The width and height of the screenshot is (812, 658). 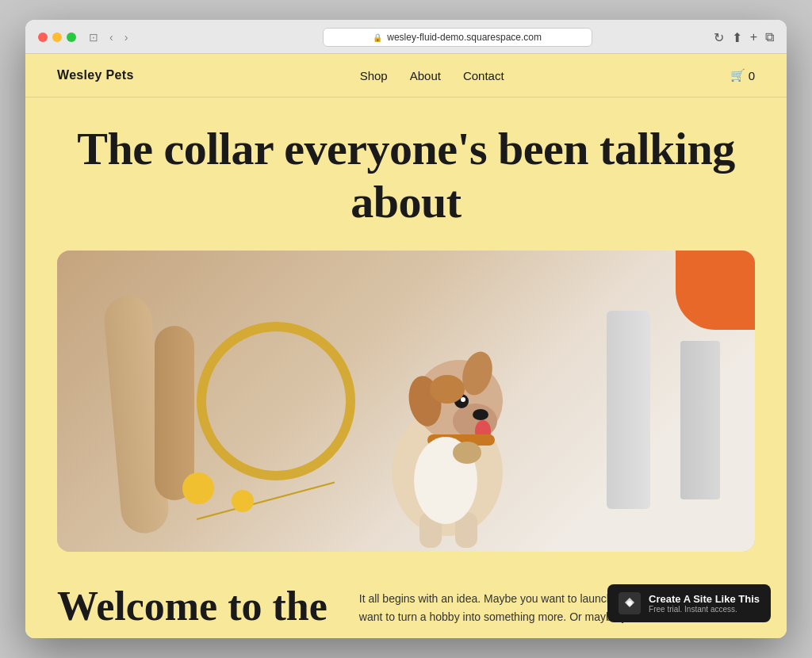 I want to click on cart-symbol: 🛒, so click(x=737, y=75).